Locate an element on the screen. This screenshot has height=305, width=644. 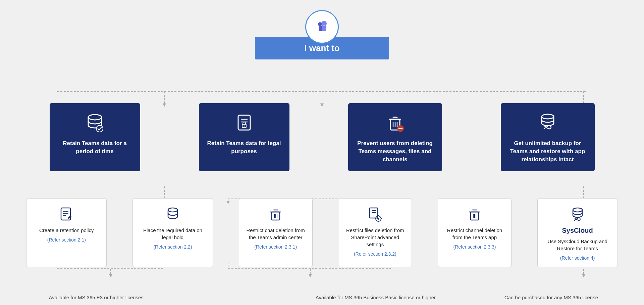
database-infinity-small-icon is located at coordinates (578, 215).